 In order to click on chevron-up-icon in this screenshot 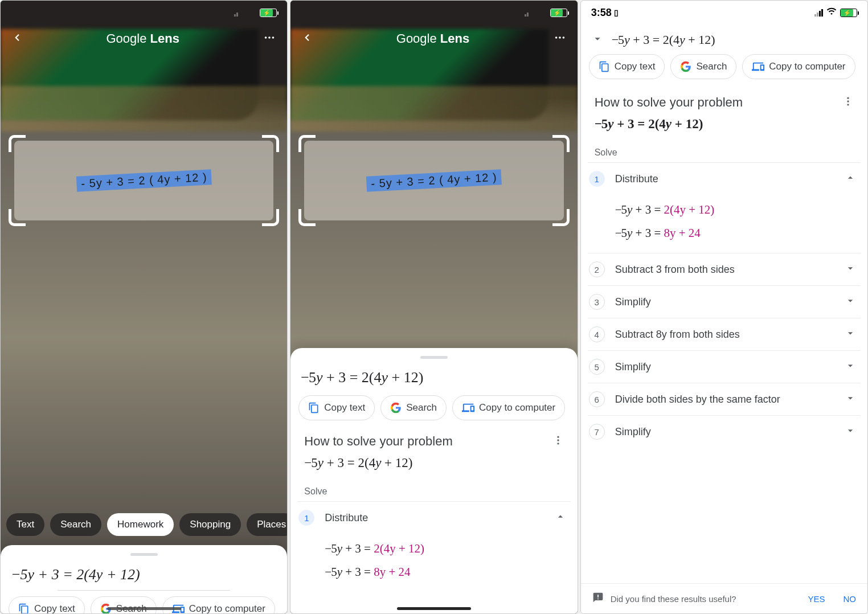, I will do `click(850, 179)`.